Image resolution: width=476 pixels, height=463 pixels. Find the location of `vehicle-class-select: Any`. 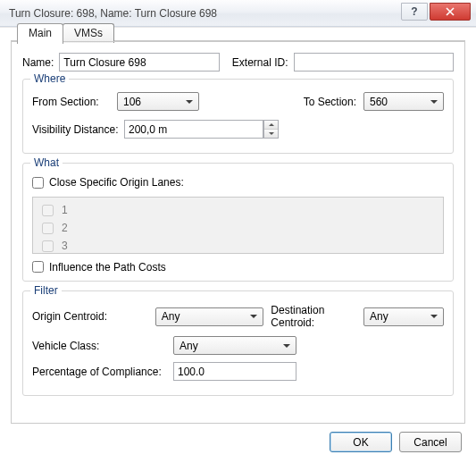

vehicle-class-select: Any is located at coordinates (235, 345).